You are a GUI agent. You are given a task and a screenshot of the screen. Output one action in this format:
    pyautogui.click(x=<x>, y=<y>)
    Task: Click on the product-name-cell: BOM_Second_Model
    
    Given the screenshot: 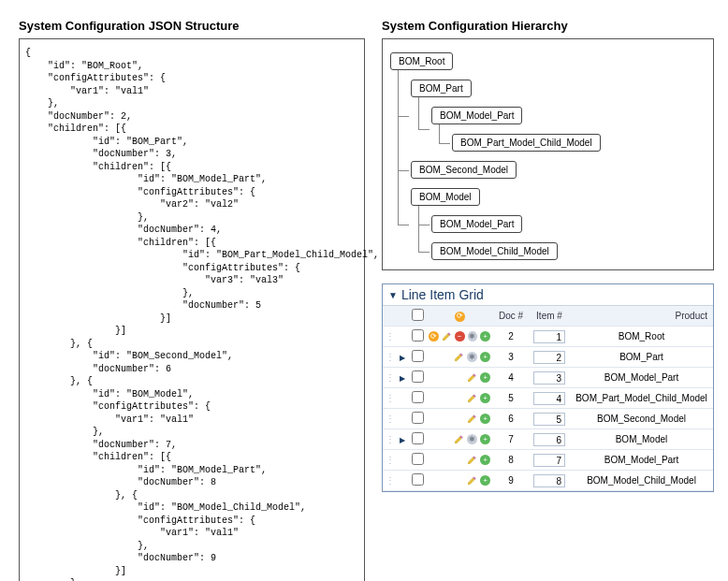 What is the action you would take?
    pyautogui.click(x=642, y=419)
    